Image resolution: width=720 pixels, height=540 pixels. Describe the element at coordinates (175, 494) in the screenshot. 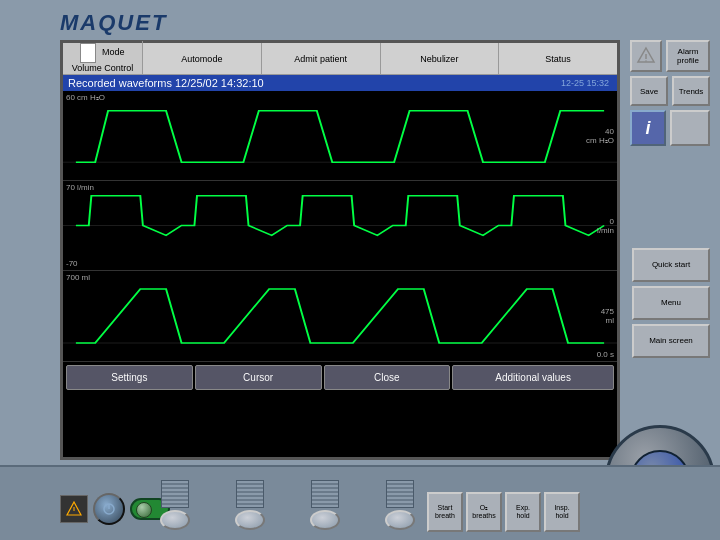

I see `slider-1-lines` at that location.